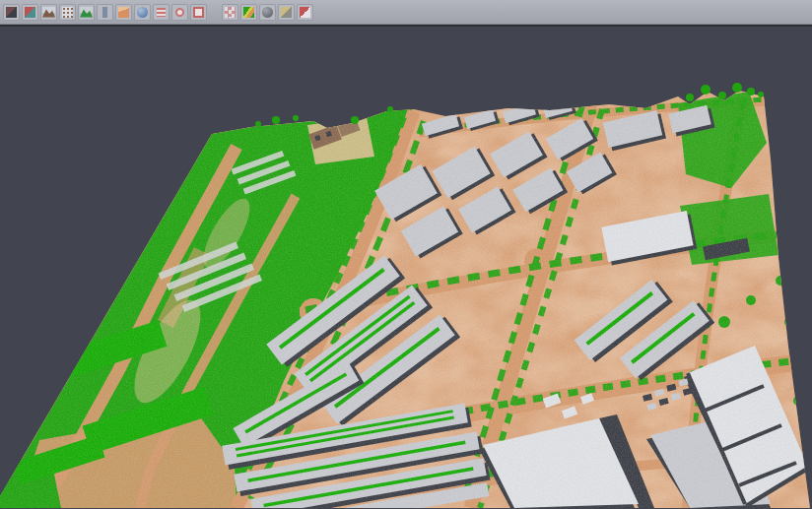  Describe the element at coordinates (179, 12) in the screenshot. I see `circle-select-icon` at that location.